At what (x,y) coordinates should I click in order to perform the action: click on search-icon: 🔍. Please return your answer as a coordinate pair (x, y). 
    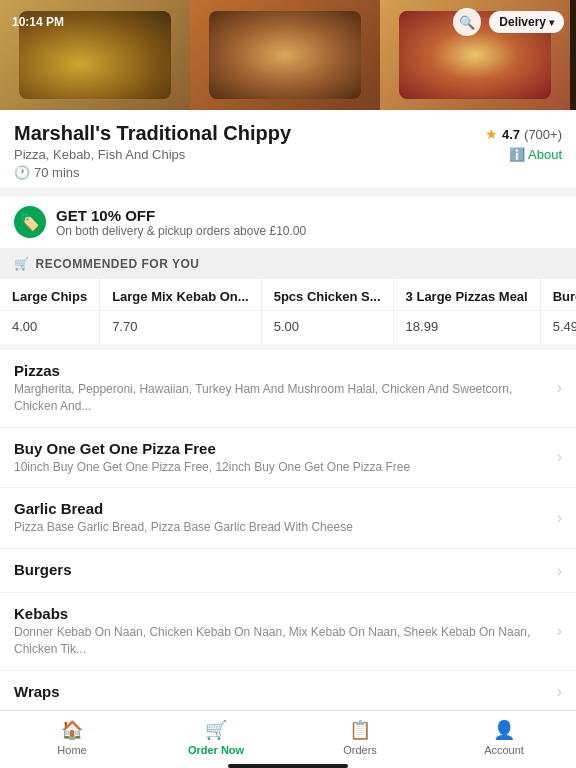
    Looking at the image, I should click on (467, 22).